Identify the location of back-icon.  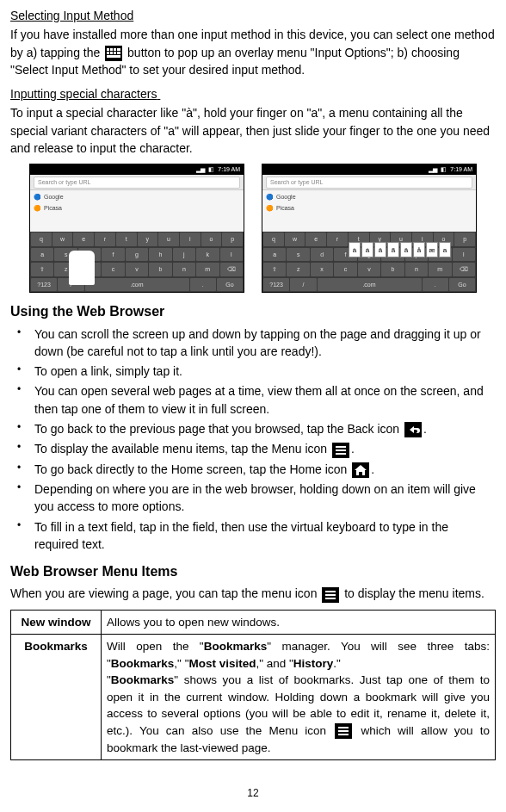
(413, 430).